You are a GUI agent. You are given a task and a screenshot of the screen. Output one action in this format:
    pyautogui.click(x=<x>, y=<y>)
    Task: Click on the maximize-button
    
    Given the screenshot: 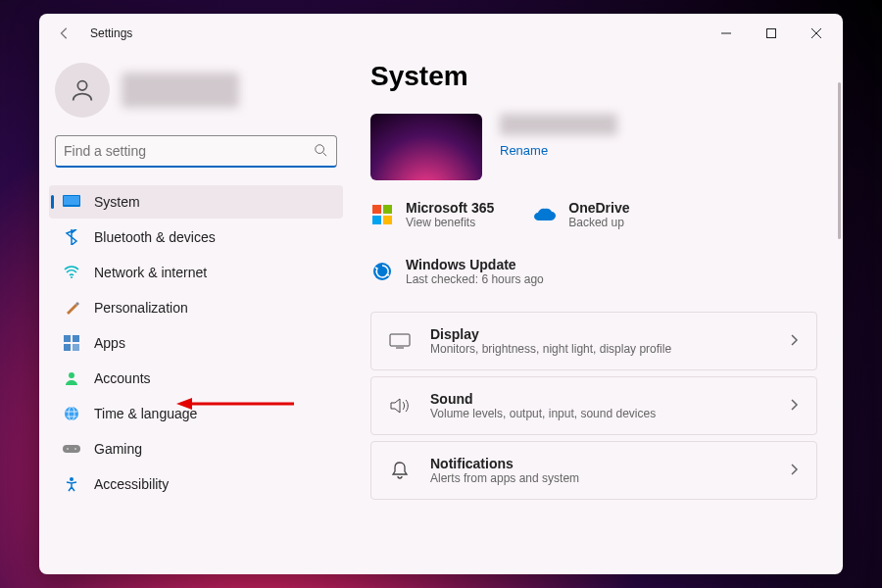 What is the action you would take?
    pyautogui.click(x=771, y=33)
    